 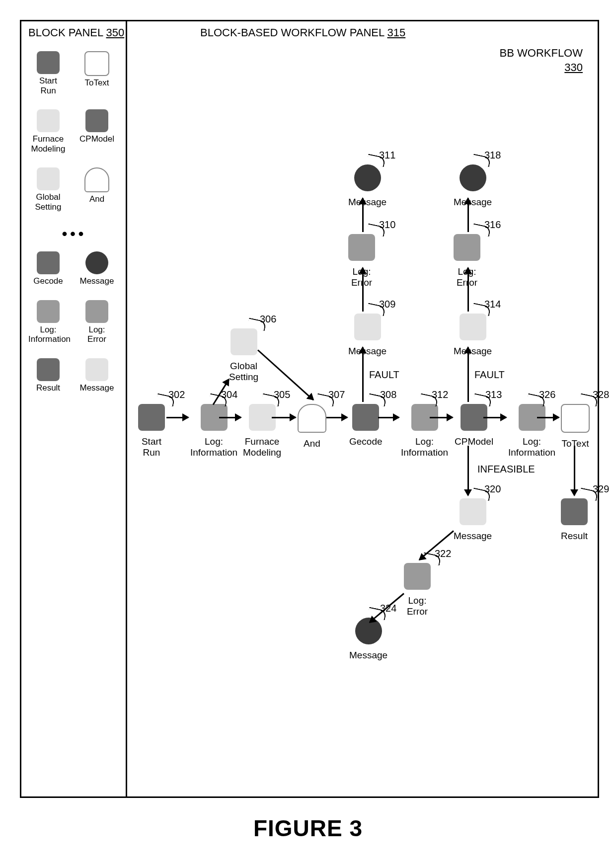 What do you see at coordinates (490, 375) in the screenshot?
I see `edge-fault-313: FAULT` at bounding box center [490, 375].